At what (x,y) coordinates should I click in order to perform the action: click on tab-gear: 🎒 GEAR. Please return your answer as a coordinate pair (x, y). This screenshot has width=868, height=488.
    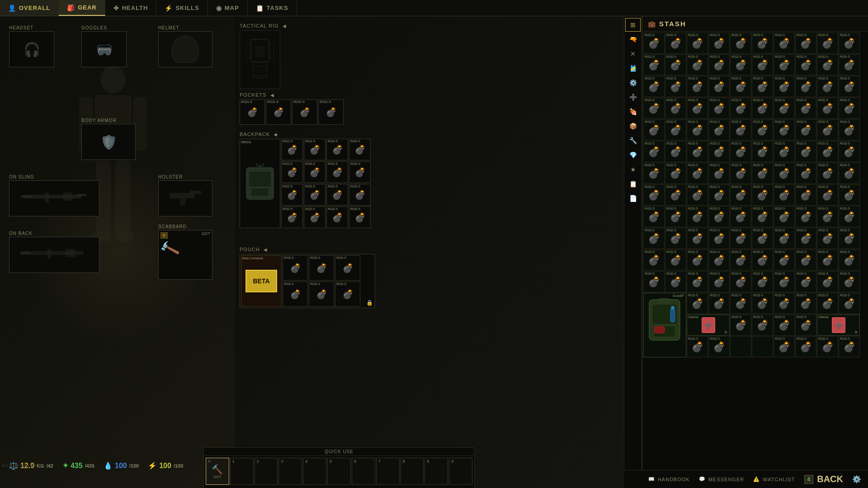
    Looking at the image, I should click on (82, 8).